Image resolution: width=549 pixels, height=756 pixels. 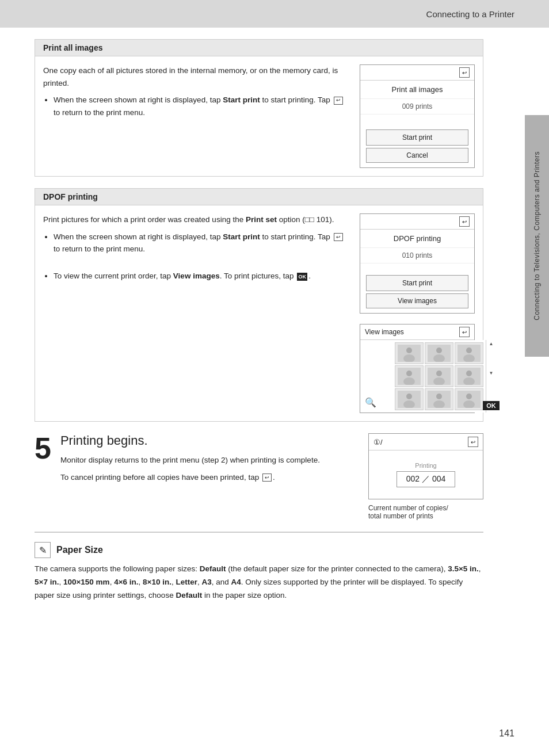 I want to click on pencil-icon: ✎, so click(x=43, y=550).